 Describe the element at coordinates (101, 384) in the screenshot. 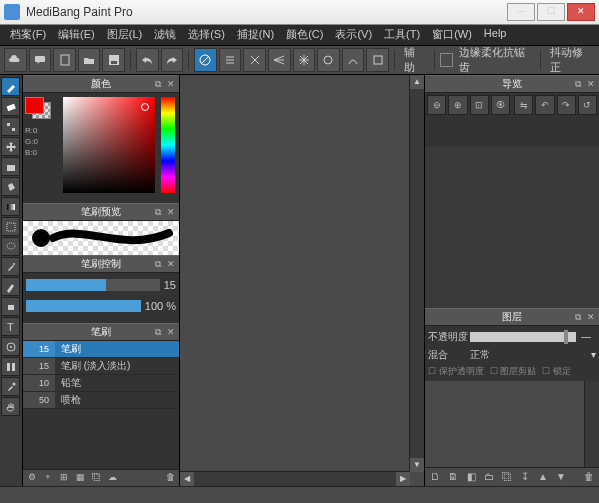

I see `brush-item: 10铅笔` at that location.